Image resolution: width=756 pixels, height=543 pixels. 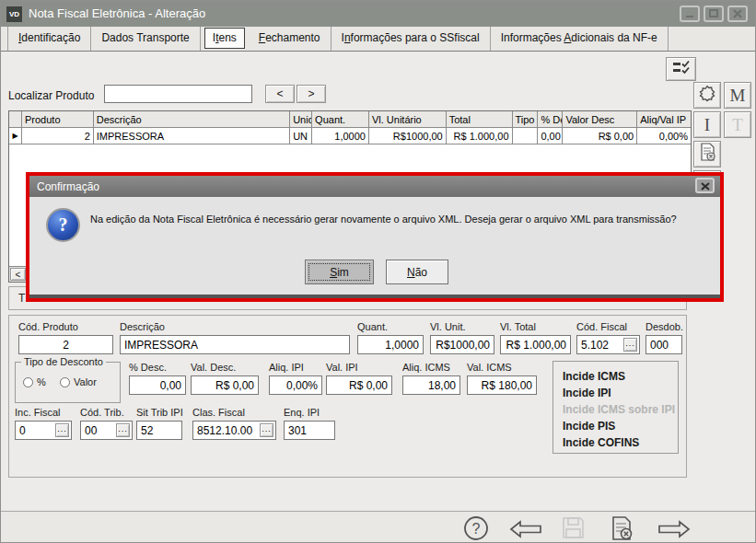 I want to click on yes-button: Sim, so click(x=339, y=272).